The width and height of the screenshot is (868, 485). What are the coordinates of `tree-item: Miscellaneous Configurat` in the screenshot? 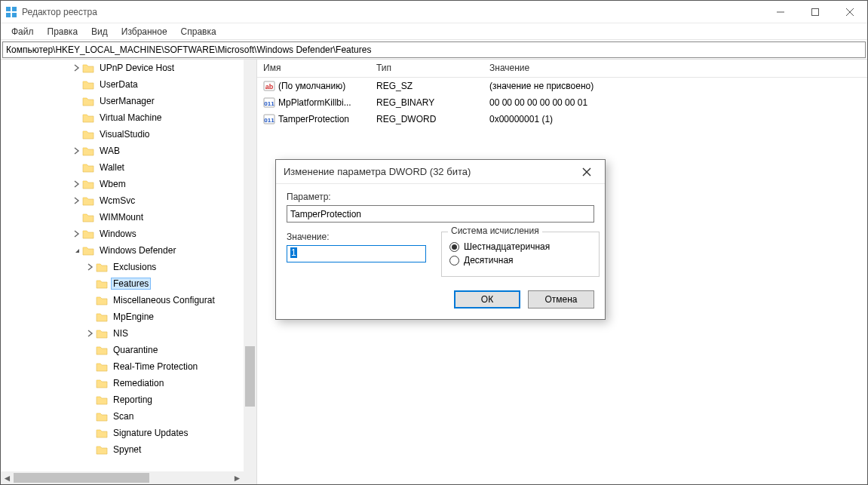 It's located at (130, 300).